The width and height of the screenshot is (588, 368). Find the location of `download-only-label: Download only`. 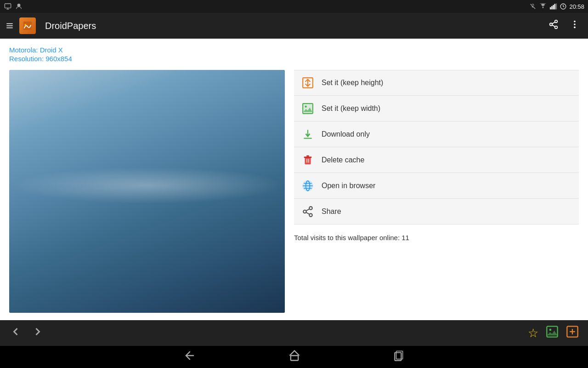

download-only-label: Download only is located at coordinates (345, 134).